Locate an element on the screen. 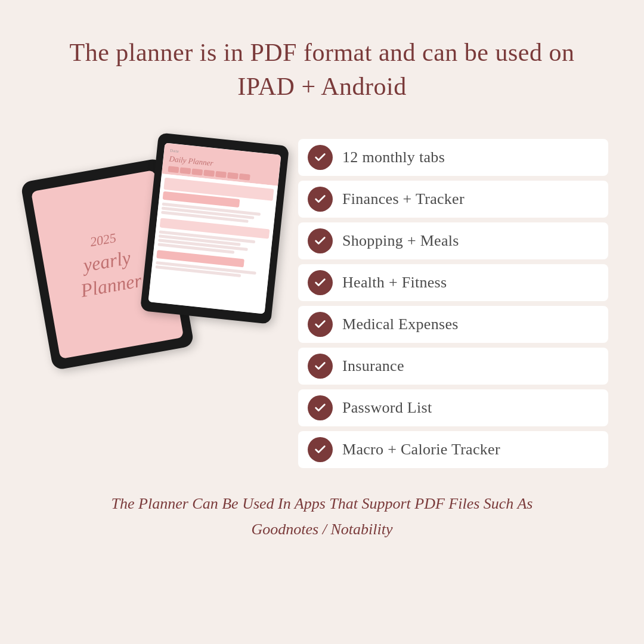 This screenshot has width=644, height=644. feature-item-shopping: Shopping + Meals is located at coordinates (453, 241).